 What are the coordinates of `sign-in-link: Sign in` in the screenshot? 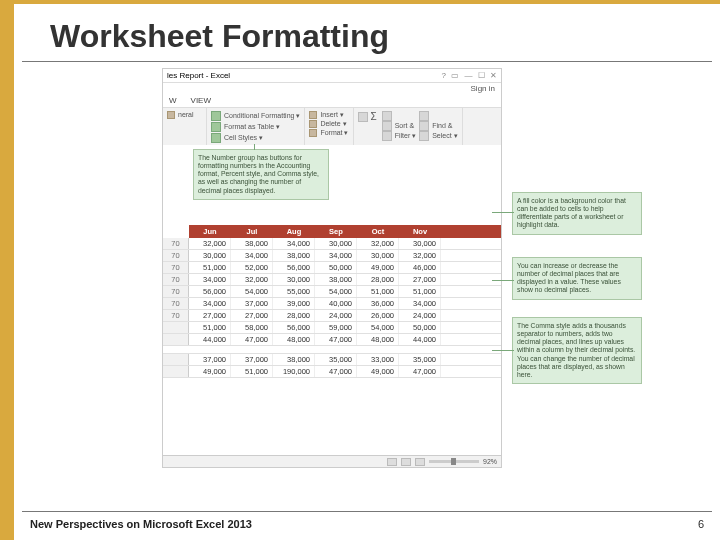 It's located at (332, 88).